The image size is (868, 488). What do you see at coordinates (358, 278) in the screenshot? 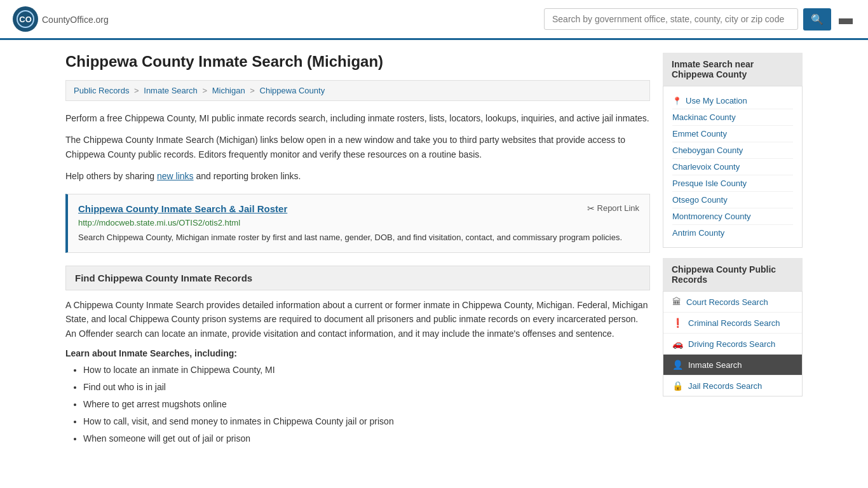
I see `find-records-section-header: Find Chippewa County Inmate Records` at bounding box center [358, 278].